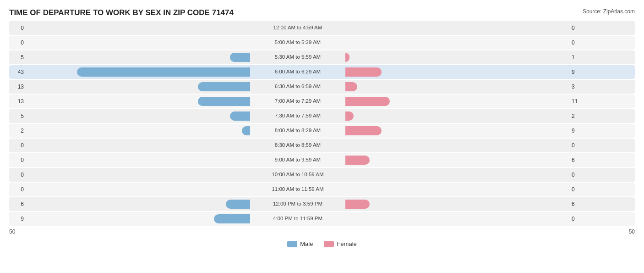 The image size is (644, 273). What do you see at coordinates (346, 244) in the screenshot?
I see `female-label: Female` at bounding box center [346, 244].